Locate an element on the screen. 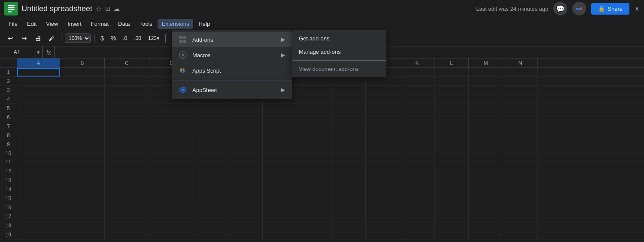 This screenshot has height=242, width=644. menu-format: Format is located at coordinates (100, 24).